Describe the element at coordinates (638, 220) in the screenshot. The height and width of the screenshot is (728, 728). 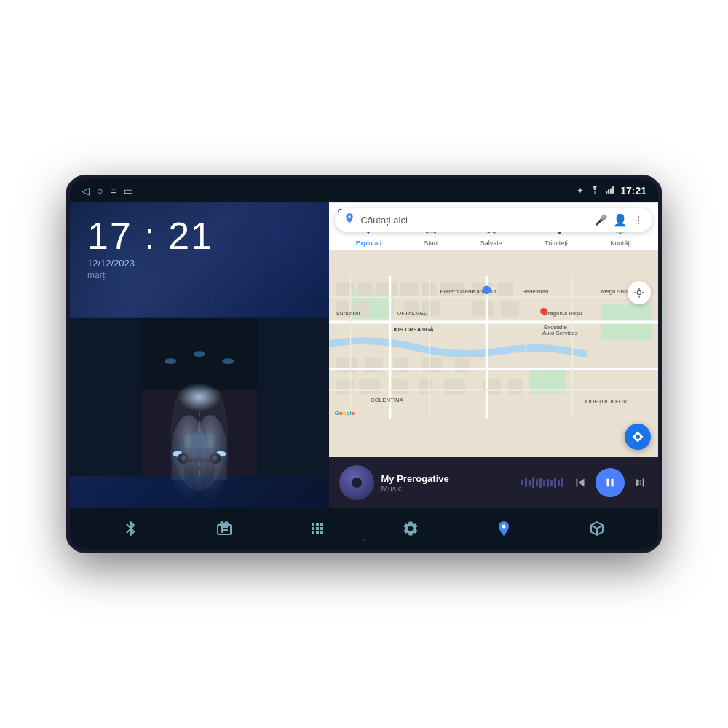
I see `more-icon: ⋮` at that location.